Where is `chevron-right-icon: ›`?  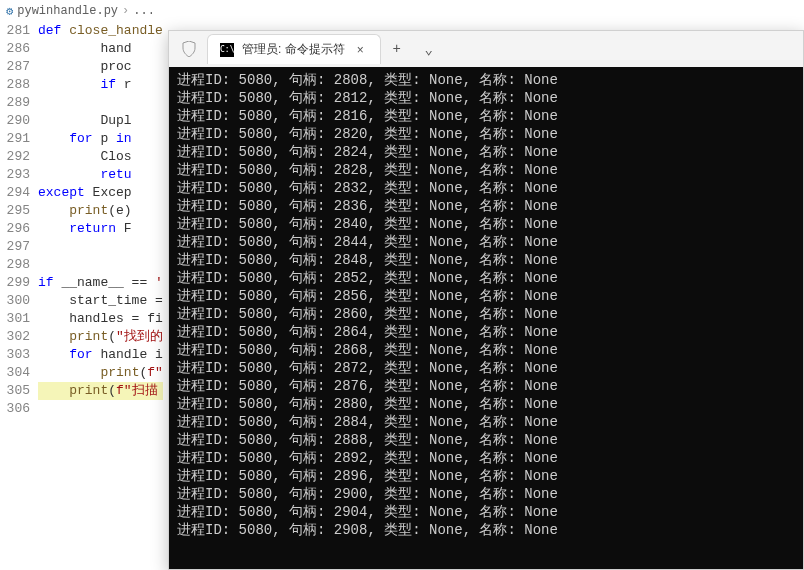 chevron-right-icon: › is located at coordinates (126, 11).